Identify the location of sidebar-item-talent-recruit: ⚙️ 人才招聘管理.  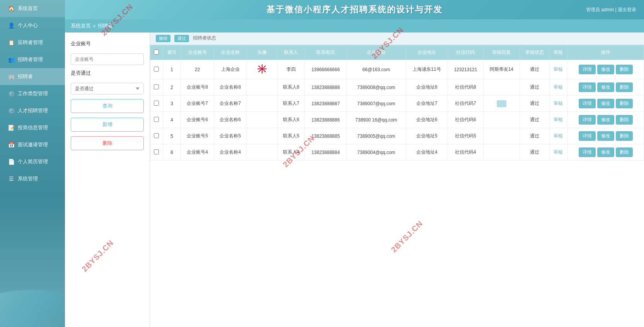
(32, 111).